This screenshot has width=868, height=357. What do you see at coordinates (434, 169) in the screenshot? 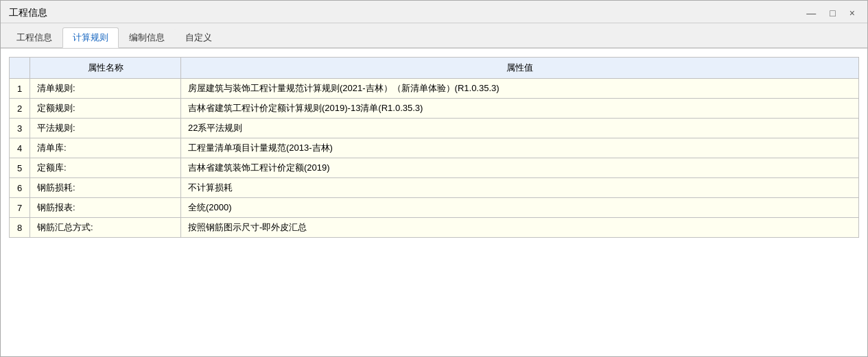
I see `table-row: 5 定额库: 吉林省建筑装饰工程计价定额(2019)` at bounding box center [434, 169].